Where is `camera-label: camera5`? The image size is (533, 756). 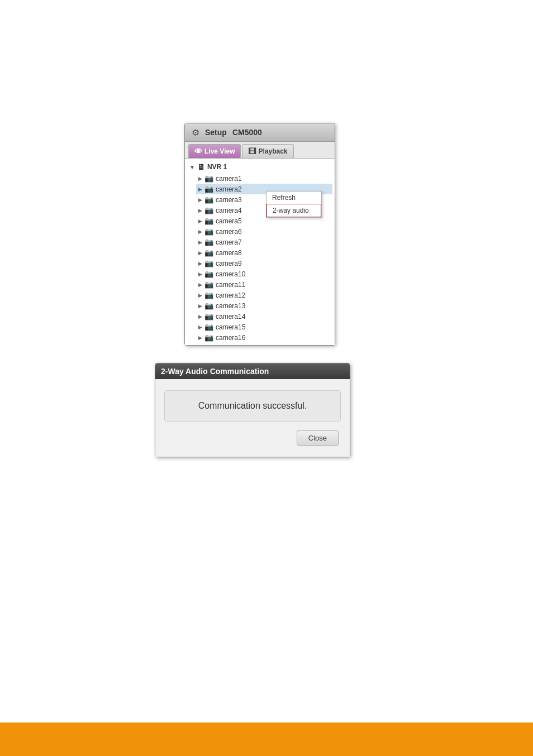 camera-label: camera5 is located at coordinates (229, 221).